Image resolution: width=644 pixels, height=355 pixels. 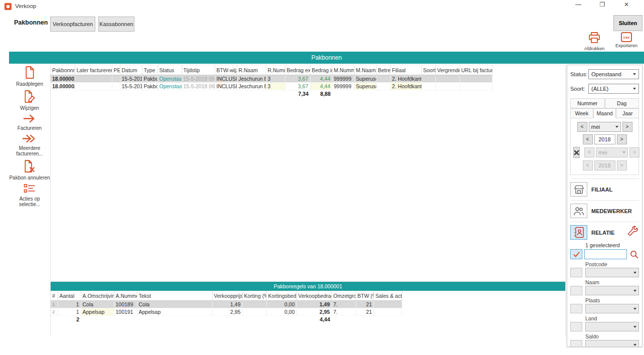 I want to click on list-actions-icon, so click(x=30, y=190).